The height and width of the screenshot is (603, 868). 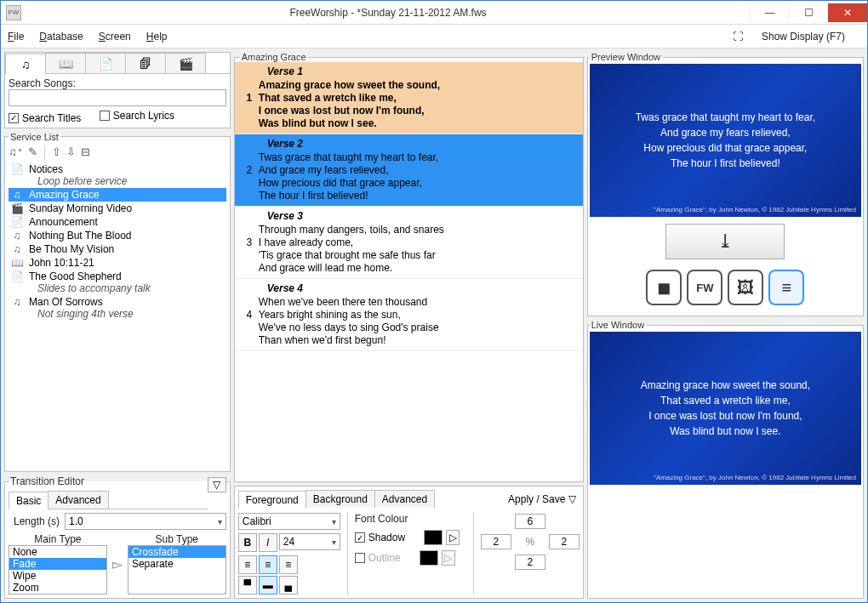 What do you see at coordinates (419, 177) in the screenshot?
I see `verse-lines: Twas grace that taught my heart to fear,…` at bounding box center [419, 177].